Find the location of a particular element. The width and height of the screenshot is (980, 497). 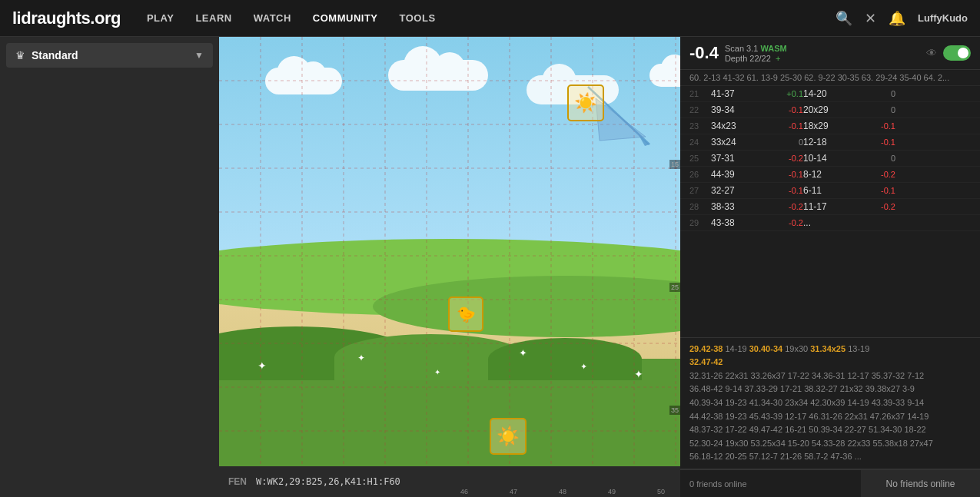

move-number: 22 is located at coordinates (700, 110).